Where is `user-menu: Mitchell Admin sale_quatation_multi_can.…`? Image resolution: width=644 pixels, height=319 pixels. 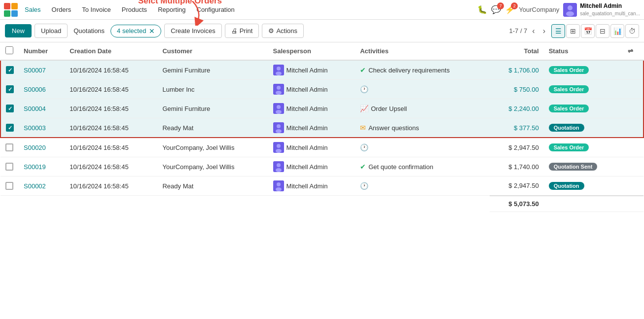 user-menu: Mitchell Admin sale_quatation_multi_can.… is located at coordinates (602, 10).